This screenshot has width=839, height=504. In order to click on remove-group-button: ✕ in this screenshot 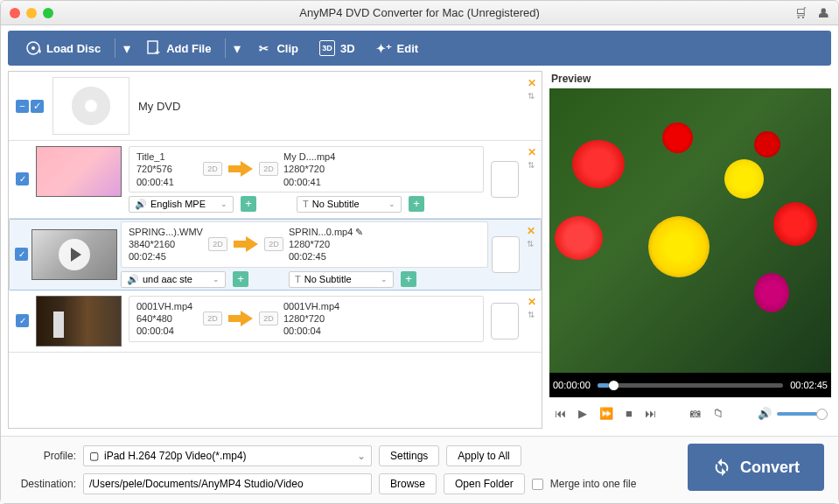, I will do `click(532, 83)`.